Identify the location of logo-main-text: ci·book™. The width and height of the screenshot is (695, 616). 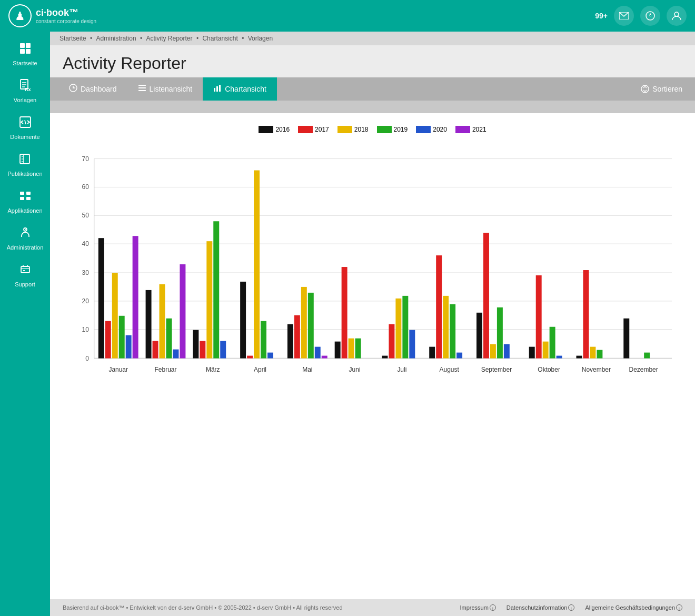
(66, 13).